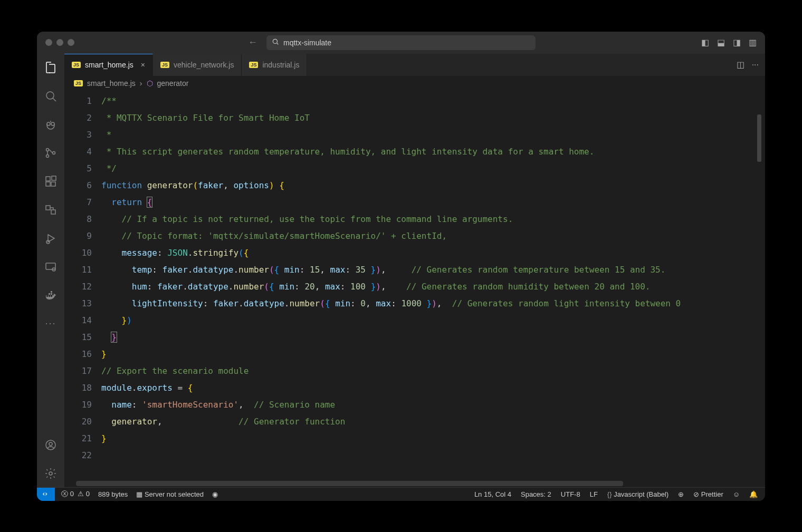 The height and width of the screenshot is (532, 802). What do you see at coordinates (51, 473) in the screenshot?
I see `settings-gear-icon` at bounding box center [51, 473].